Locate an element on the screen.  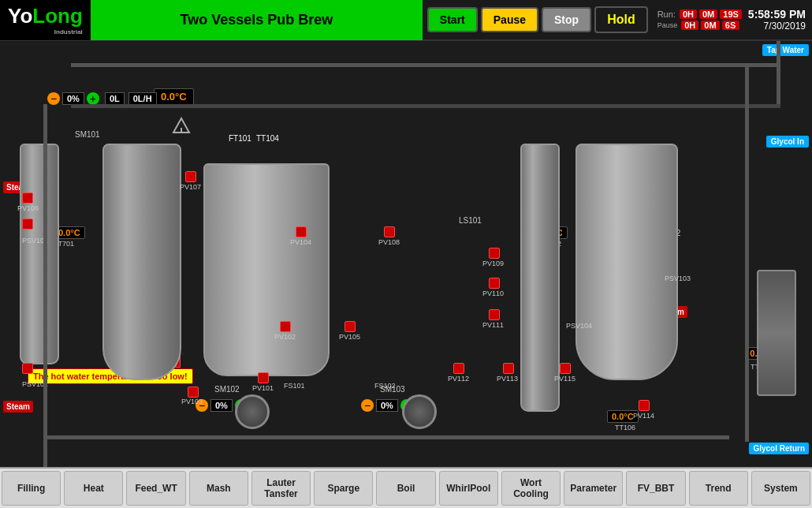
logo-long: Long is located at coordinates (58, 16).